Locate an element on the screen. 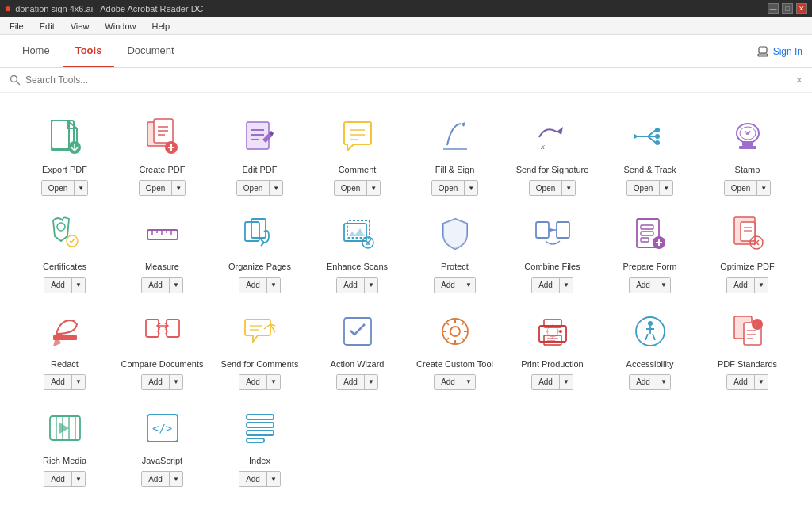  close-button: ✕ is located at coordinates (802, 9).